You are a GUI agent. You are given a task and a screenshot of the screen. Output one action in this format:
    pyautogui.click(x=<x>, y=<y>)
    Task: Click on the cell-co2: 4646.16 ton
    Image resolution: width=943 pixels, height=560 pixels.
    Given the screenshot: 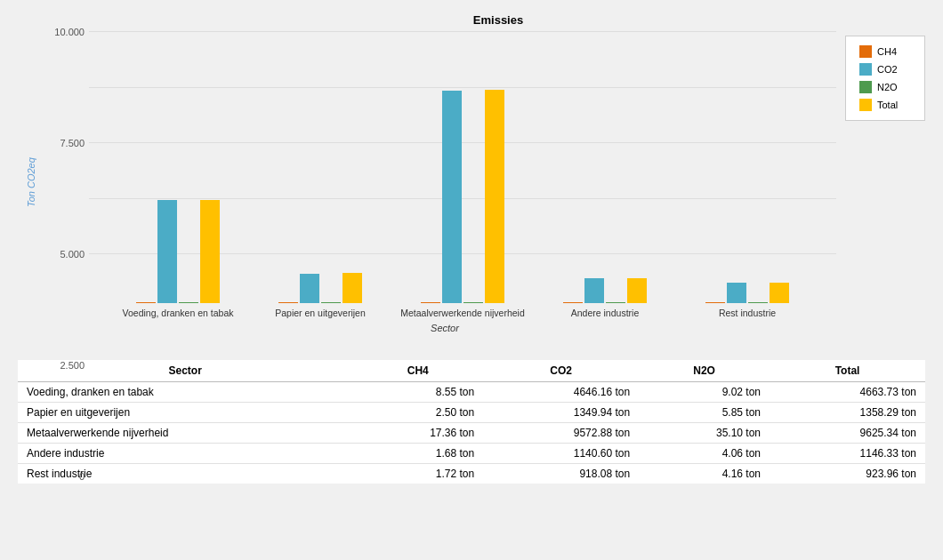 What is the action you would take?
    pyautogui.click(x=560, y=393)
    